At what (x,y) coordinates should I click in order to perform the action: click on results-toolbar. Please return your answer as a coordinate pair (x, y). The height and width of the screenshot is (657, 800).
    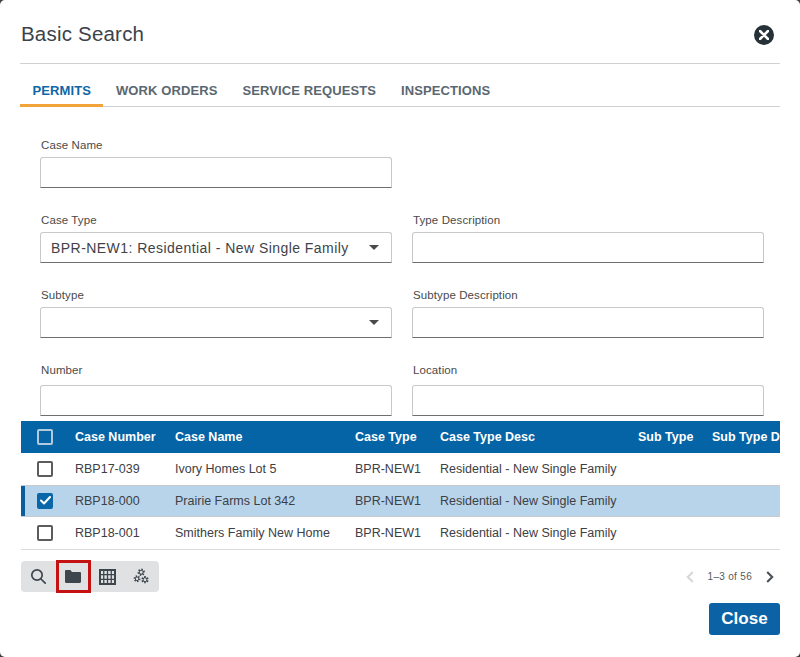
    Looking at the image, I should click on (90, 576).